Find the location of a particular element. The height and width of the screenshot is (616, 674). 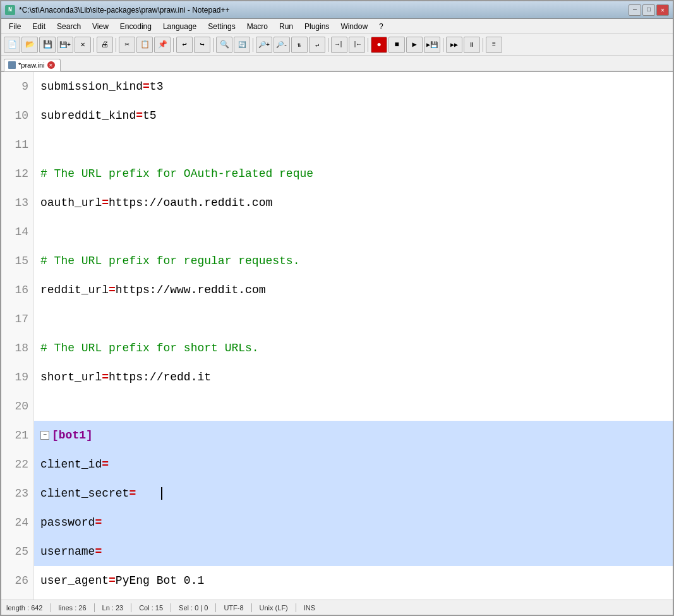

line21-section: [bot1] is located at coordinates (72, 435).